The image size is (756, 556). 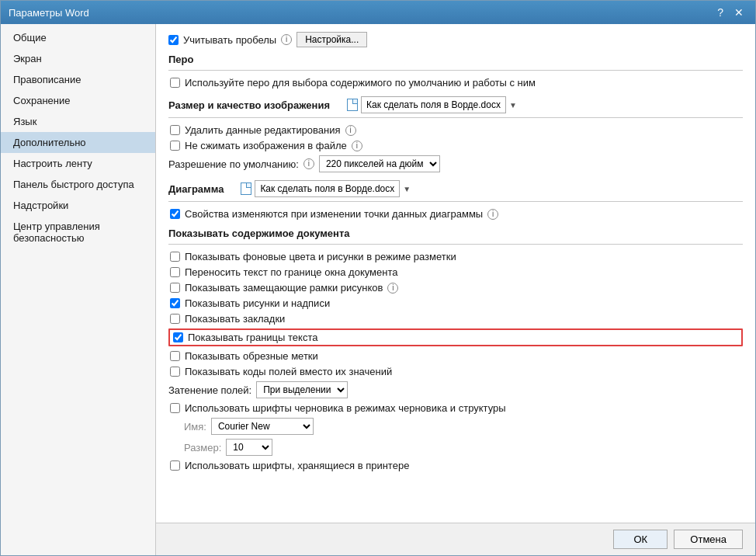 What do you see at coordinates (456, 70) in the screenshot?
I see `pen-divider` at bounding box center [456, 70].